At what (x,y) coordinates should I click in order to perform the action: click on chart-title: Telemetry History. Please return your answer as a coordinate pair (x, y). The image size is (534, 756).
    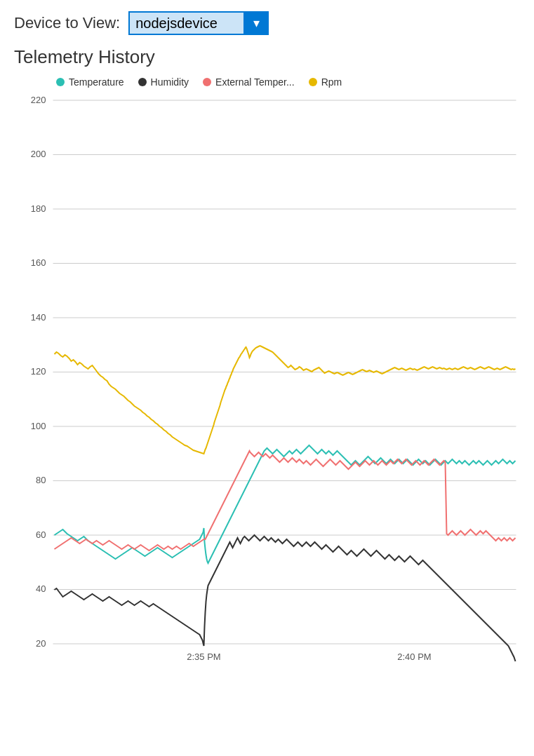
    Looking at the image, I should click on (267, 58).